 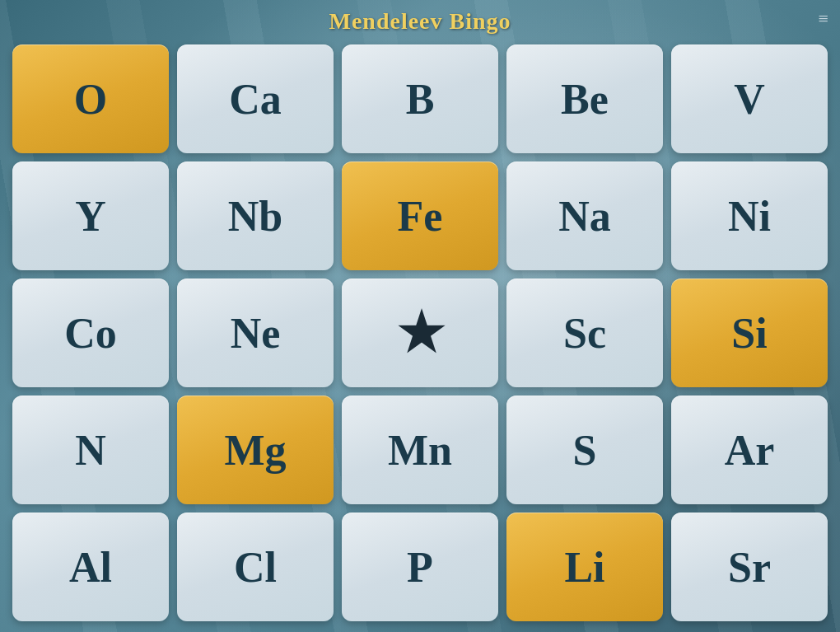 What do you see at coordinates (420, 99) in the screenshot?
I see `cell-b: B` at bounding box center [420, 99].